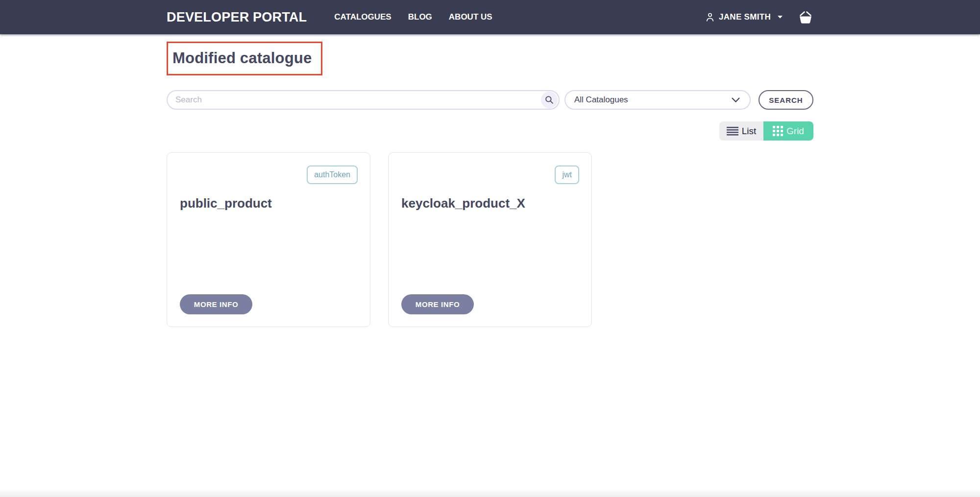  What do you see at coordinates (351, 100) in the screenshot?
I see `search-input` at bounding box center [351, 100].